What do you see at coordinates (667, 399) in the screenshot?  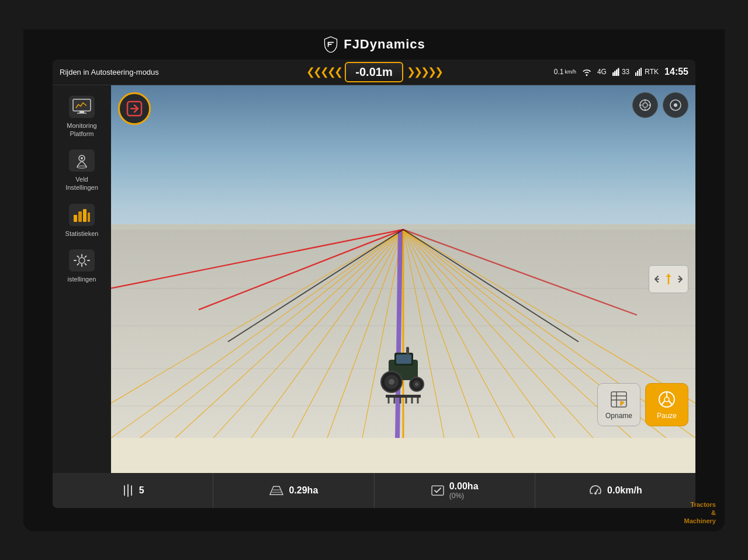 I see `steering-wheel-icon` at bounding box center [667, 399].